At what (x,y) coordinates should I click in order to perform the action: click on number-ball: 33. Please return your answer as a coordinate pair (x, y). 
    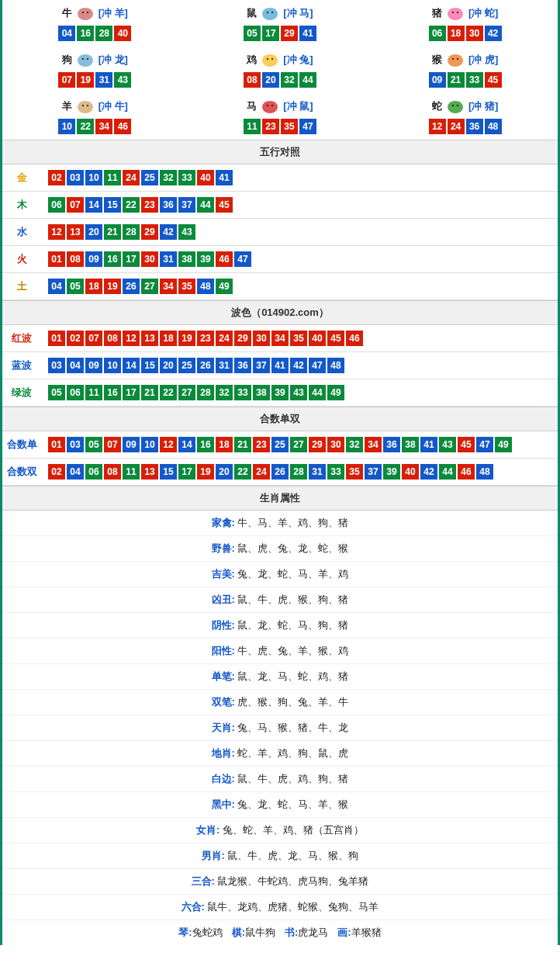
    Looking at the image, I should click on (475, 80).